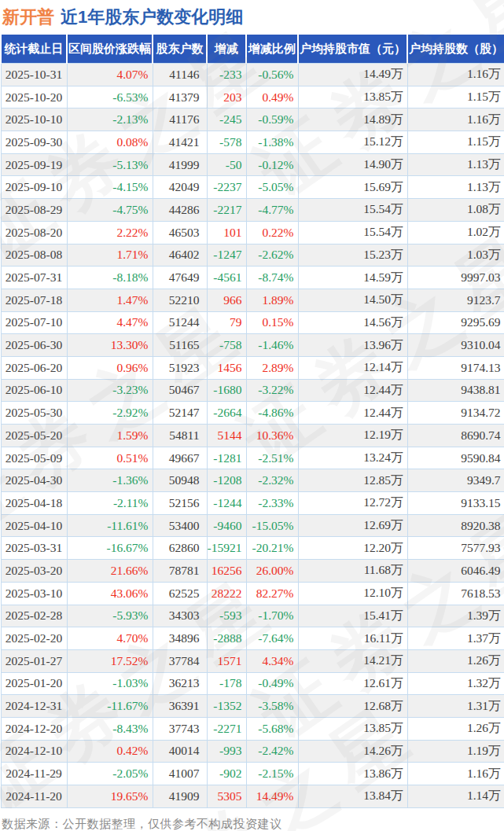  Describe the element at coordinates (179, 728) in the screenshot. I see `cell-holders: 37743` at that location.